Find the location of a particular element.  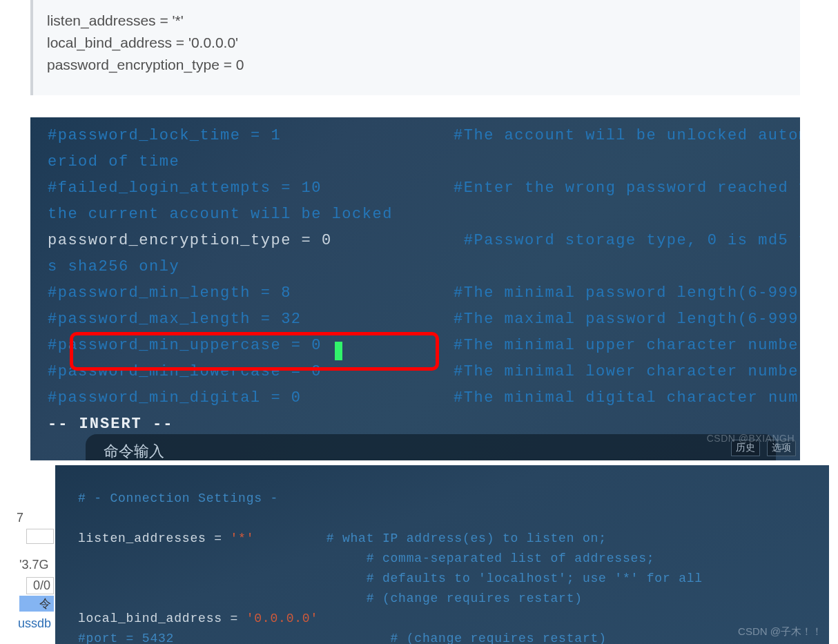

code-line-highlighted: password_encryption_type = 0 #Password s… is located at coordinates (424, 240).